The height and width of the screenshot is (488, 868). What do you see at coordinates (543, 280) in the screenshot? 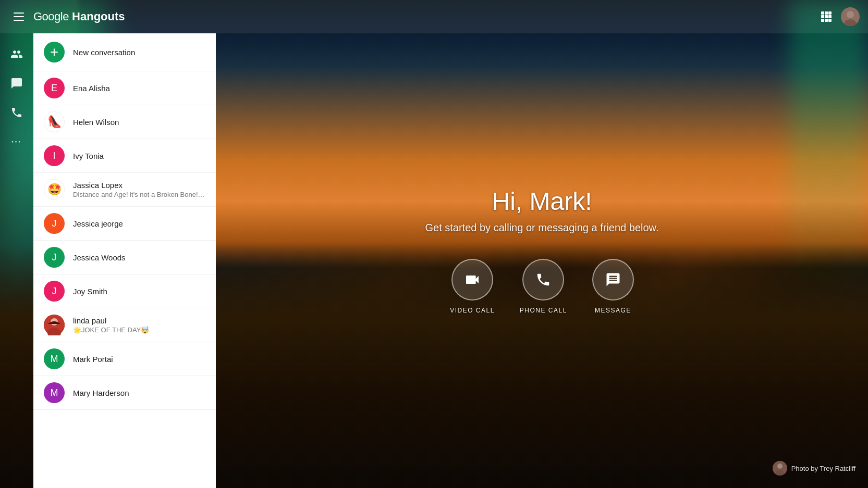
I see `phone-call-circle` at bounding box center [543, 280].